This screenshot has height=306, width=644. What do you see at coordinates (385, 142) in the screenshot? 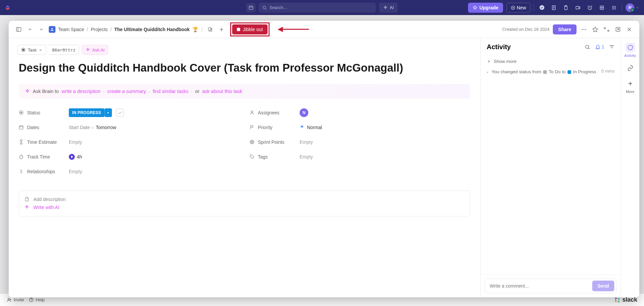
I see `sprint-points-value: Empty` at bounding box center [385, 142].